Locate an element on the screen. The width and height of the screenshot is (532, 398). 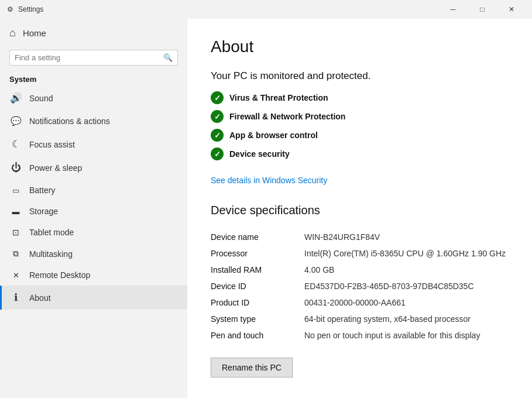
spec-key: Device name is located at coordinates (258, 237).